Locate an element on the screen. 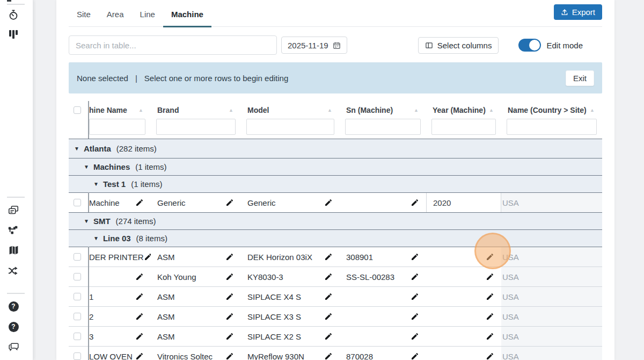 The height and width of the screenshot is (360, 644). hierarchy-icon is located at coordinates (13, 231).